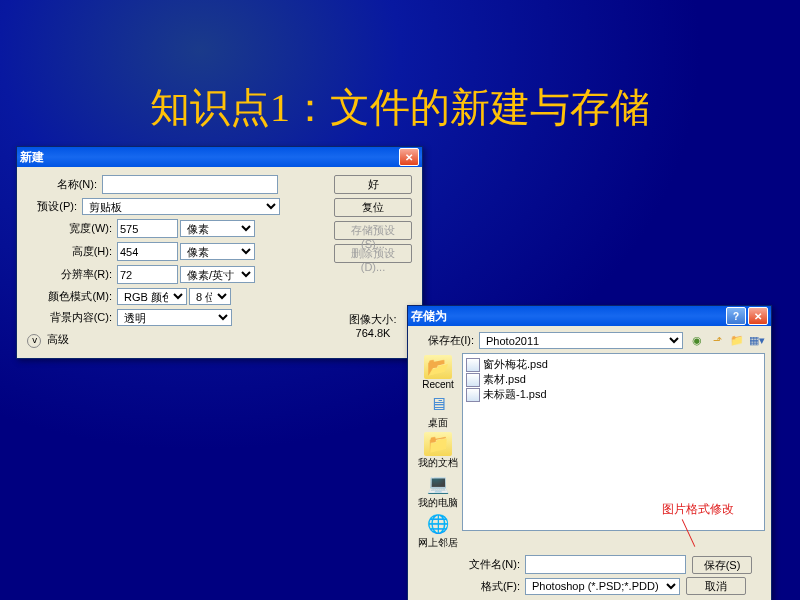  I want to click on preset-select: 剪贴板, so click(181, 206).